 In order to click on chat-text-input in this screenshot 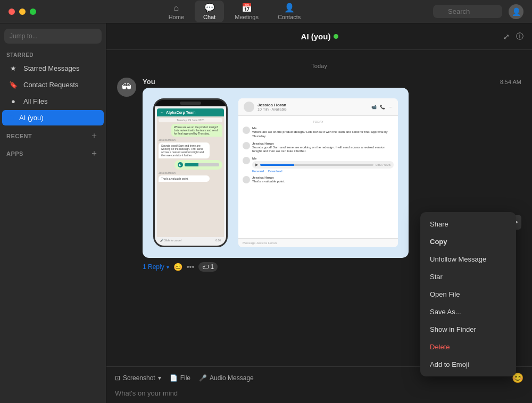, I will do `click(319, 393)`.